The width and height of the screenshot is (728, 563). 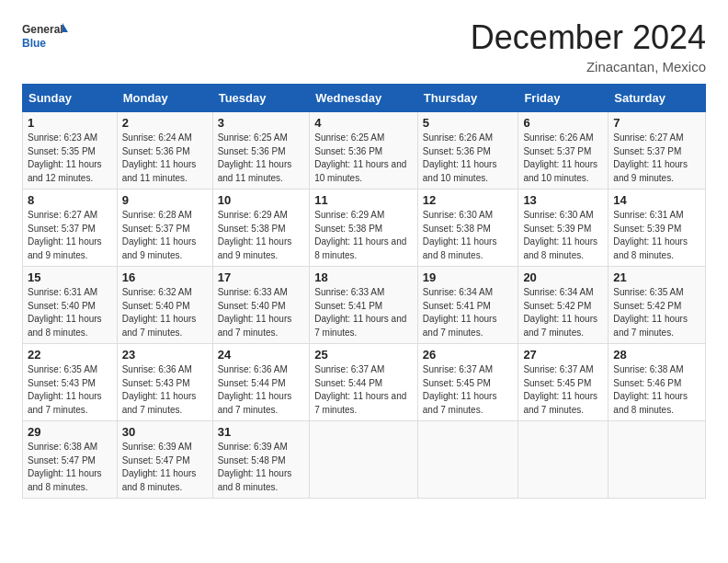 I want to click on day-number: 17, so click(x=261, y=278).